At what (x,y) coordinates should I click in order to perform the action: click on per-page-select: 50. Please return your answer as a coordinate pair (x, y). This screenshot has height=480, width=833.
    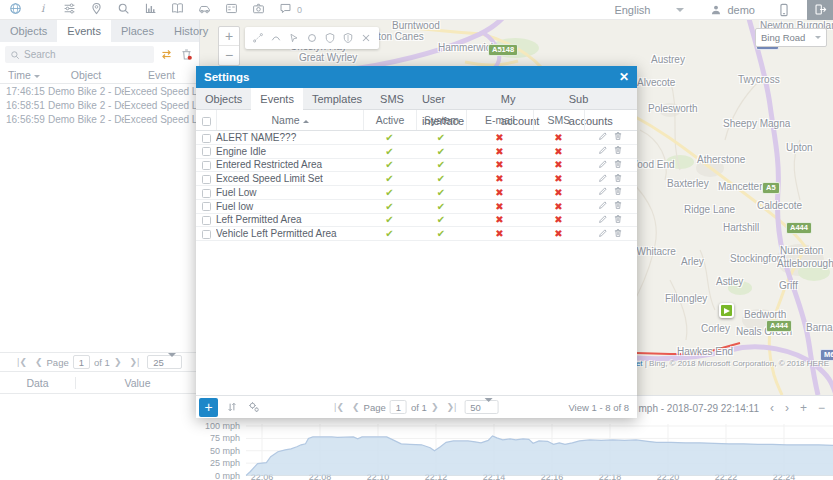
    Looking at the image, I should click on (482, 407).